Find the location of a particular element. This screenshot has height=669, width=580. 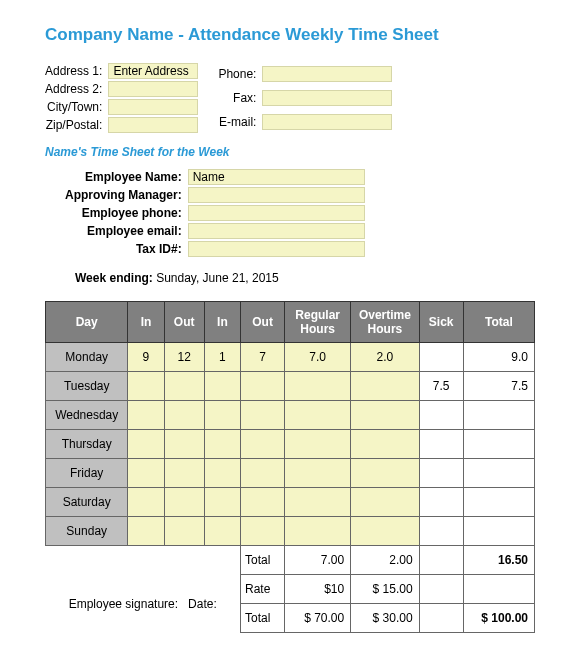

cell-total: 7.5 is located at coordinates (498, 386).